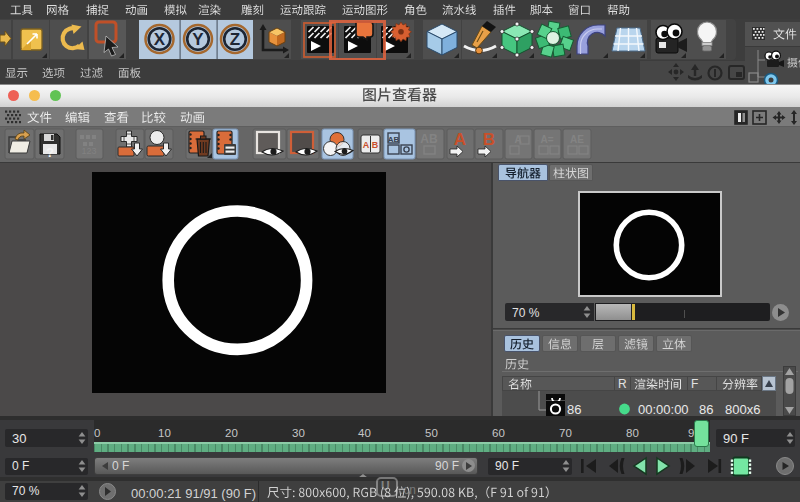 This screenshot has height=502, width=800. Describe the element at coordinates (160, 40) in the screenshot. I see `svg-text: X` at that location.